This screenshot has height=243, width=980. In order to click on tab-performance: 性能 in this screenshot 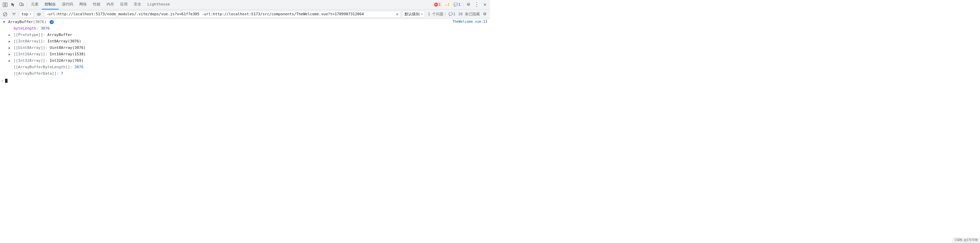, I will do `click(97, 5)`.